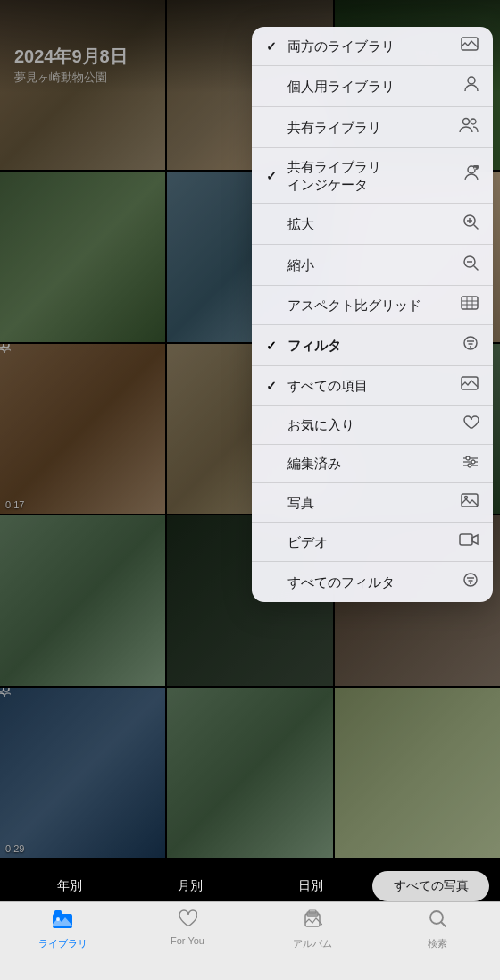  What do you see at coordinates (354, 306) in the screenshot?
I see `label-aspect-grid: アスペクト比グリッド` at bounding box center [354, 306].